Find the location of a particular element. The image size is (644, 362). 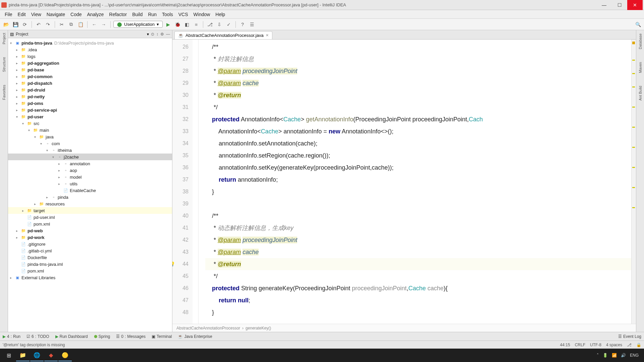

tree-item-pd-web: ▸📁pd-web is located at coordinates (90, 231).